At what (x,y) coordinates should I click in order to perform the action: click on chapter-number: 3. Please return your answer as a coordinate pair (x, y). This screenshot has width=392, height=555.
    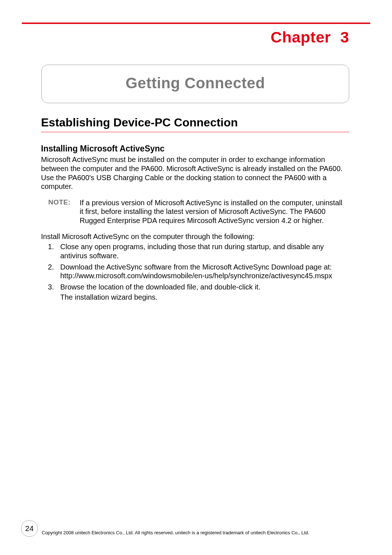
    Looking at the image, I should click on (345, 37).